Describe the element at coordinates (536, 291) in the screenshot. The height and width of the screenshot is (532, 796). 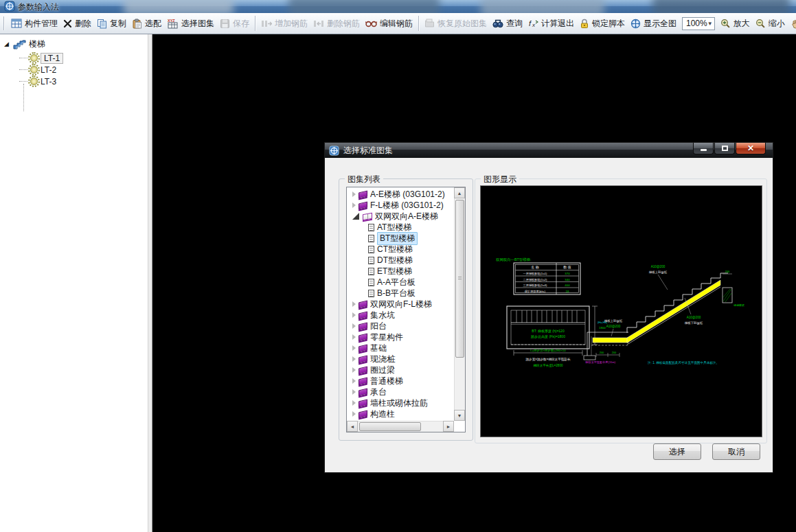
I see `svg-text: 保护层厚度(bhc)` at that location.